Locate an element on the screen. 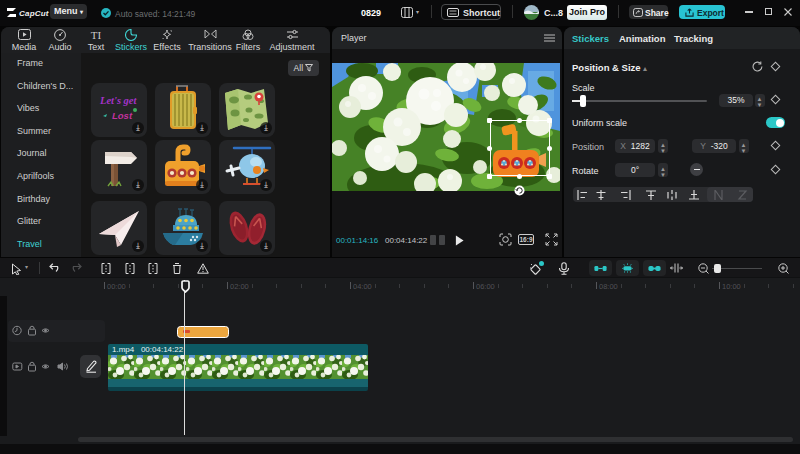 The image size is (800, 454). svg-text: Lost is located at coordinates (122, 116).